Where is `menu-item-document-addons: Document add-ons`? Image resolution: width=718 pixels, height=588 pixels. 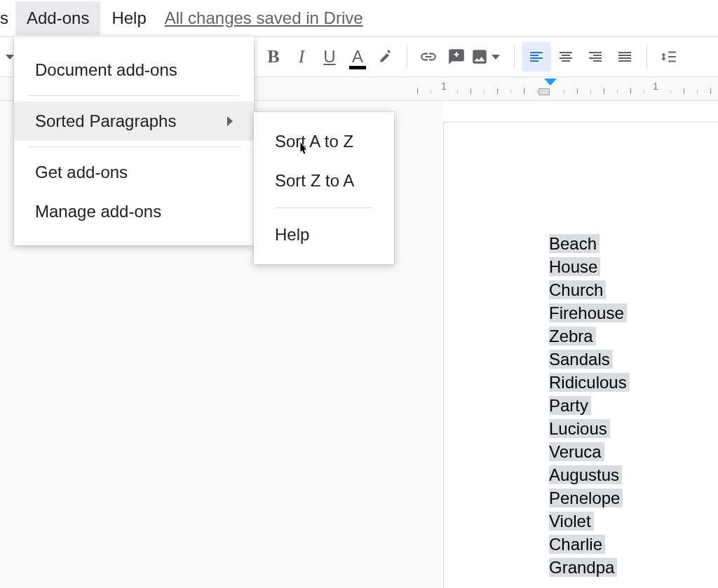
menu-item-document-addons: Document add-ons is located at coordinates (134, 70).